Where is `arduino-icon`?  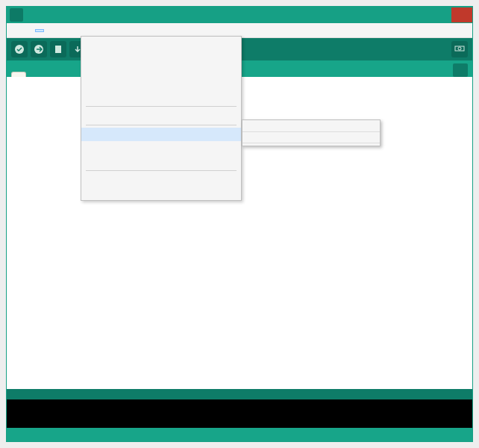
arduino-icon is located at coordinates (16, 15).